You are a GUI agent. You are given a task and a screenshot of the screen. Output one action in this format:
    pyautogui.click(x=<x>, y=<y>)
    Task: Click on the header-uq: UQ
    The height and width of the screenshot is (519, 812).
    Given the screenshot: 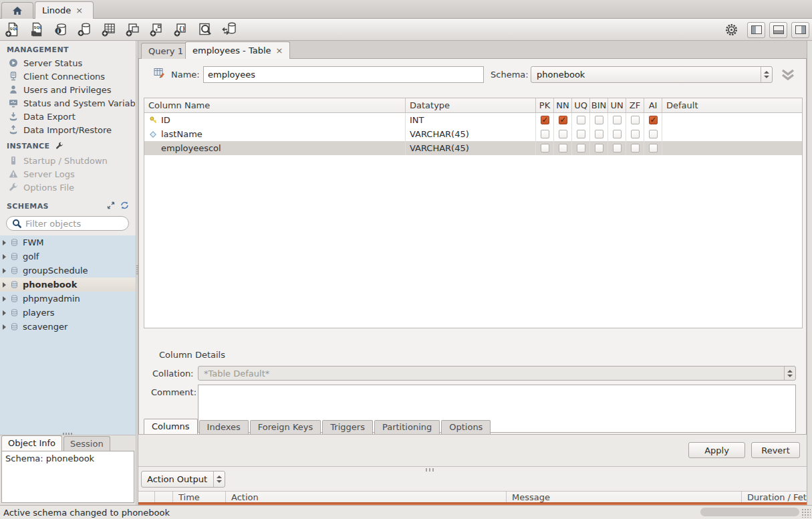 What is the action you would take?
    pyautogui.click(x=581, y=106)
    